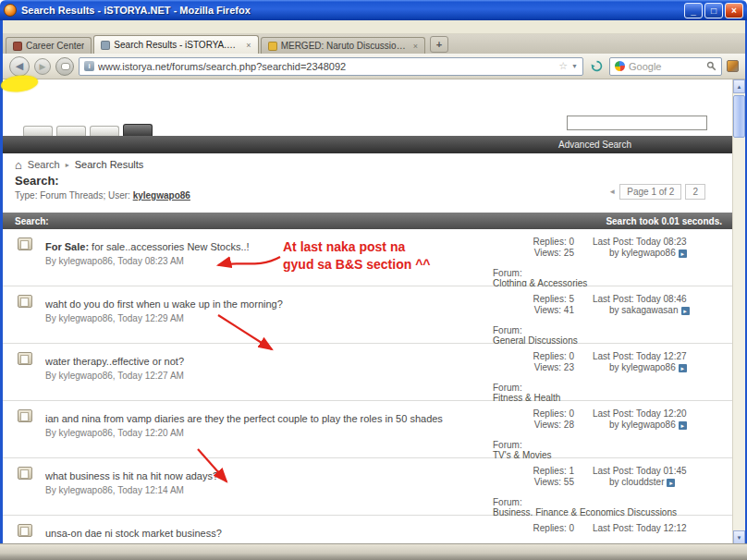 The image size is (747, 560). What do you see at coordinates (263, 476) in the screenshot?
I see `thread-title-link: what business is hit na hit now adays?` at bounding box center [263, 476].